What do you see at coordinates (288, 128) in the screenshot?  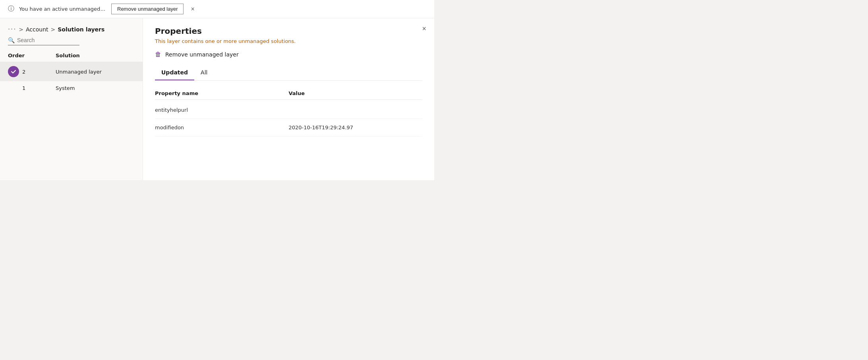 I see `prop-row-modifiedon: modifiedon 2020-10-16T19:29:24.97` at bounding box center [288, 128].